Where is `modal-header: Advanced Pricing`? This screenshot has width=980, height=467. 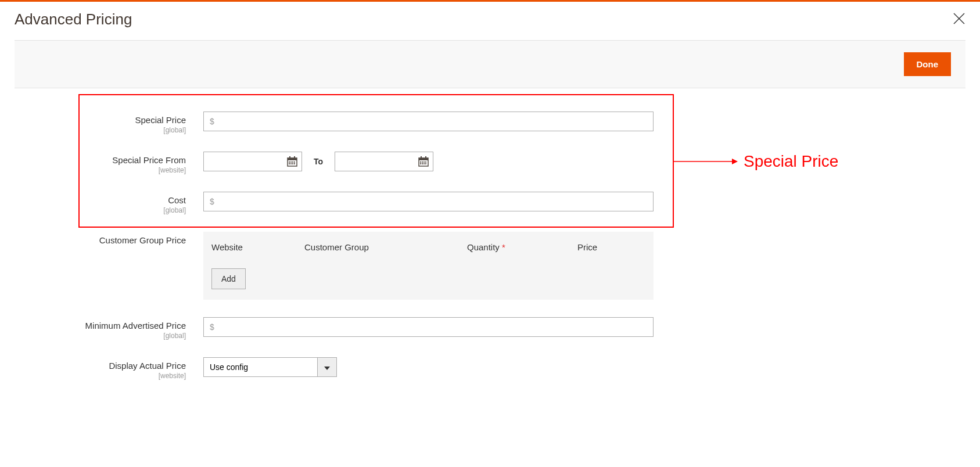
modal-header: Advanced Pricing is located at coordinates (490, 21).